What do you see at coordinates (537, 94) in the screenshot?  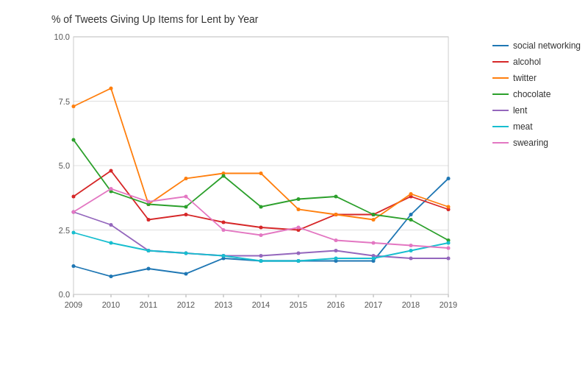 I see `legend: social networkingalcoholtwitterchocolate…` at bounding box center [537, 94].